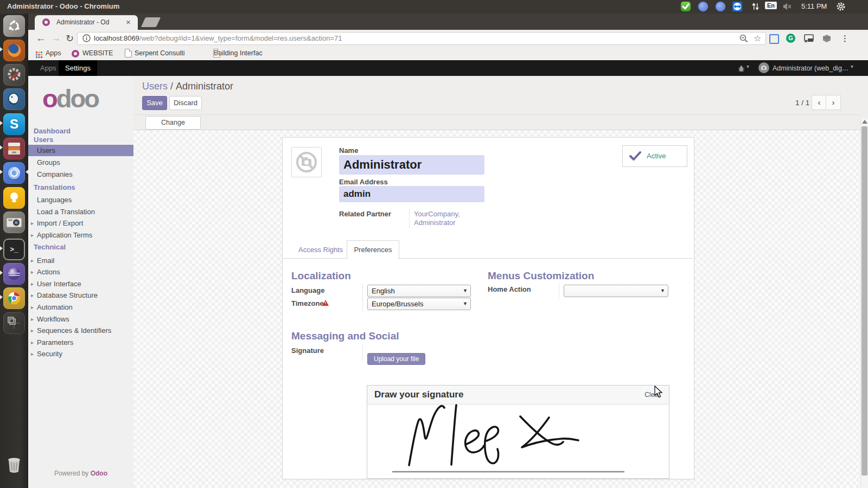  I want to click on teamviewer-icon, so click(737, 7).